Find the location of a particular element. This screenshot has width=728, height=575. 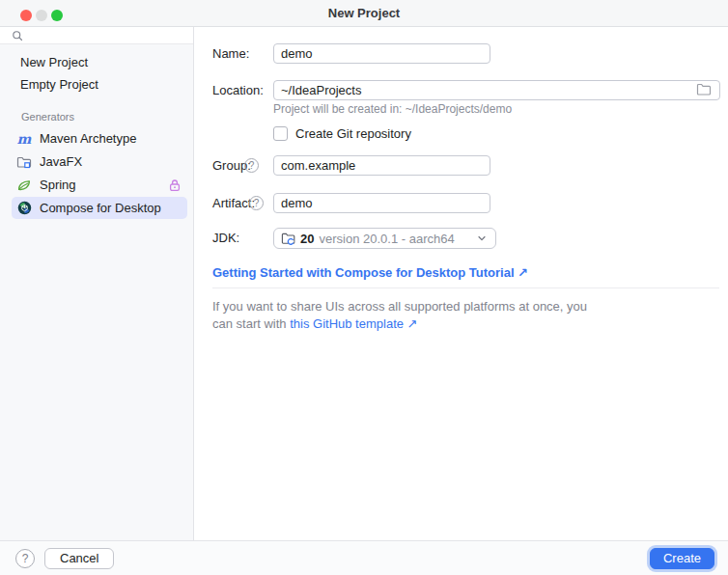

git-checkbox-label: Create Git repository is located at coordinates (353, 134).